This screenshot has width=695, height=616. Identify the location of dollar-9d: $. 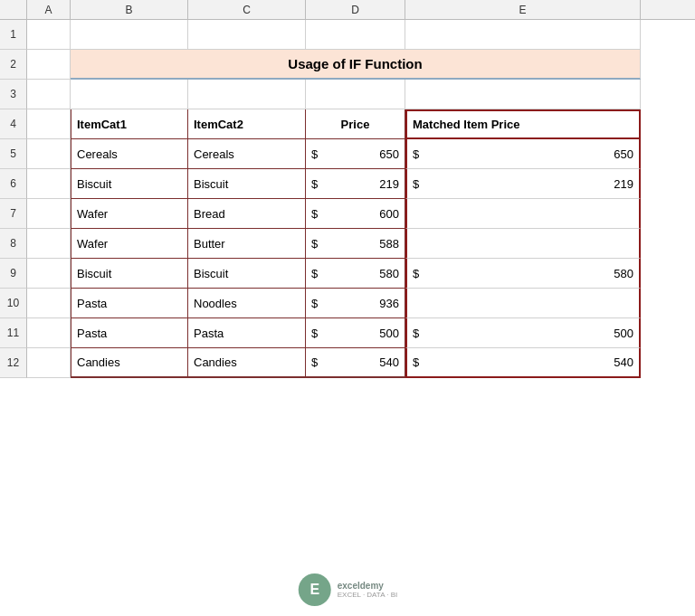
(315, 273).